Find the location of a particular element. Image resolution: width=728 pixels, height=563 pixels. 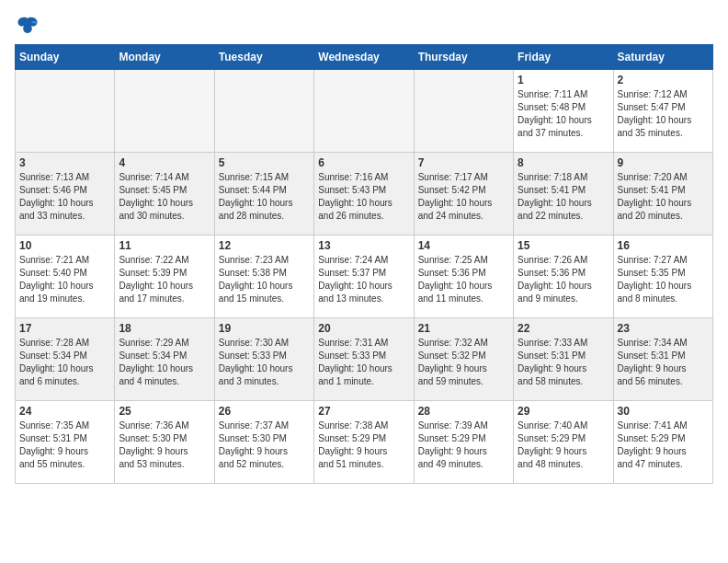

day-number: 22 is located at coordinates (563, 328).